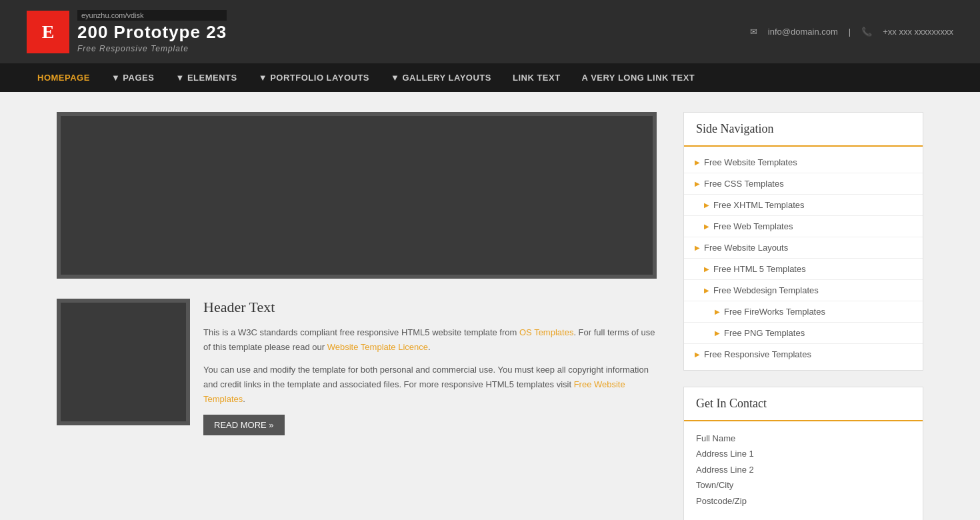 The image size is (980, 520). Describe the element at coordinates (537, 77) in the screenshot. I see `nav-item-linktext: LINK TEXT` at that location.